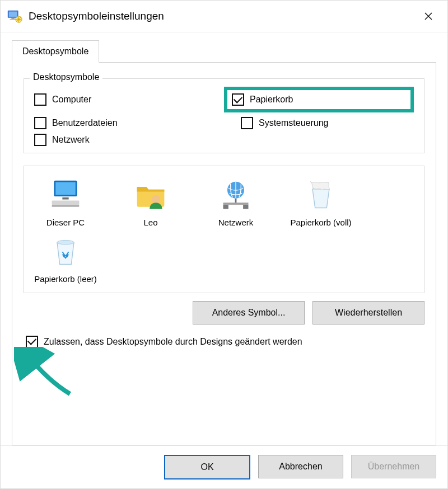 This screenshot has height=489, width=448. I want to click on icon-label: Netzwerk, so click(236, 223).